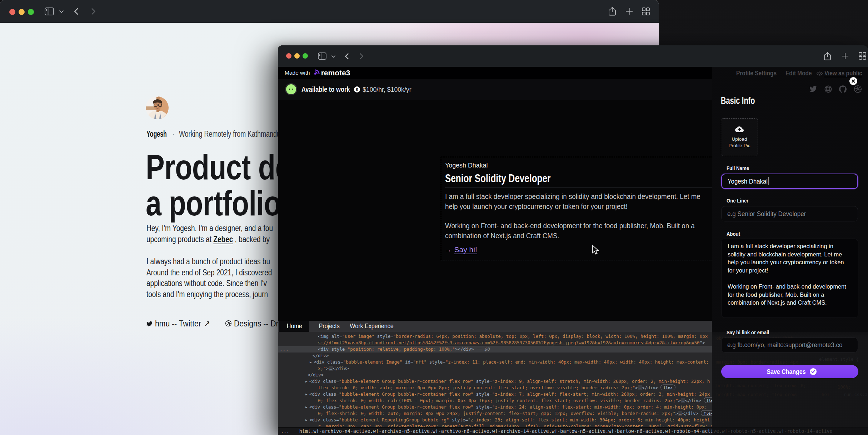  I want to click on twitter-icon, so click(813, 90).